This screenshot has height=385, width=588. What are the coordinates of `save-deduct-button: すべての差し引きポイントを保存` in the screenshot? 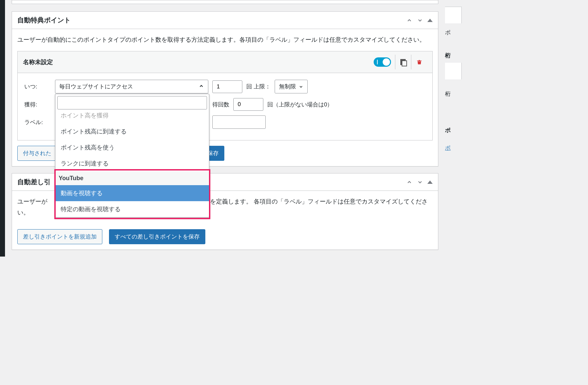 It's located at (157, 237).